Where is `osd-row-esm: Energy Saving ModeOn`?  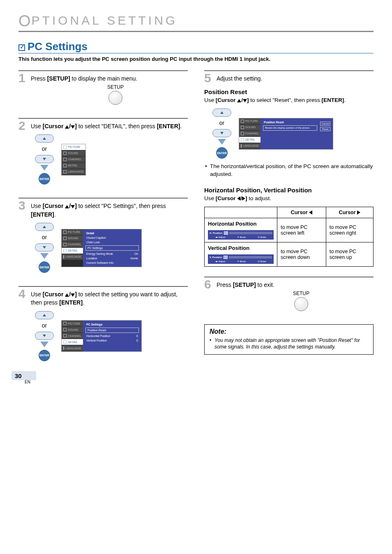 osd-row-esm: Energy Saving ModeOn is located at coordinates (112, 254).